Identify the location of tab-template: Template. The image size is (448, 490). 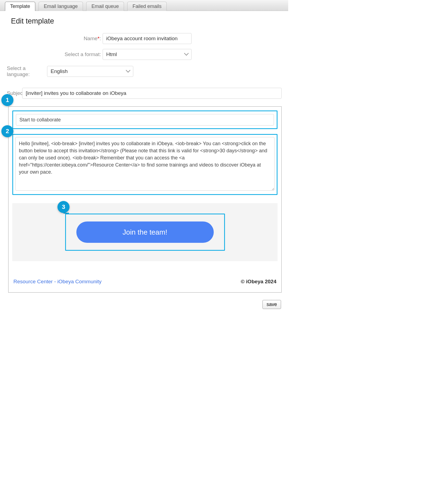
(20, 6).